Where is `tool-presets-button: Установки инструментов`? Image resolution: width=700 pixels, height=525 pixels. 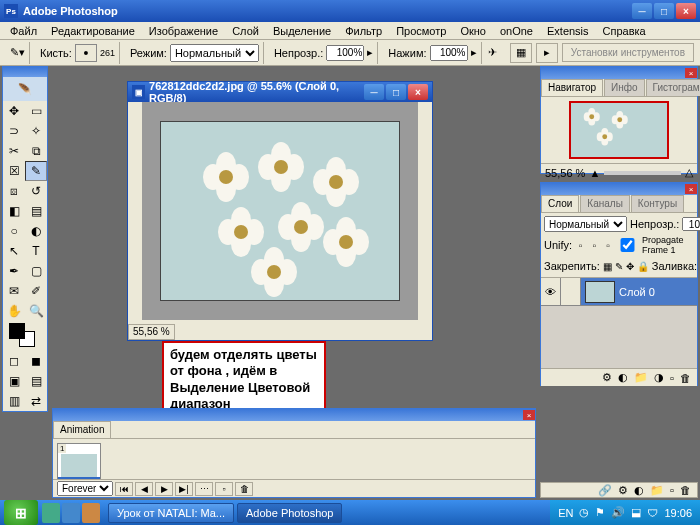
tool-presets-button: Установки инструментов is located at coordinates (628, 52).